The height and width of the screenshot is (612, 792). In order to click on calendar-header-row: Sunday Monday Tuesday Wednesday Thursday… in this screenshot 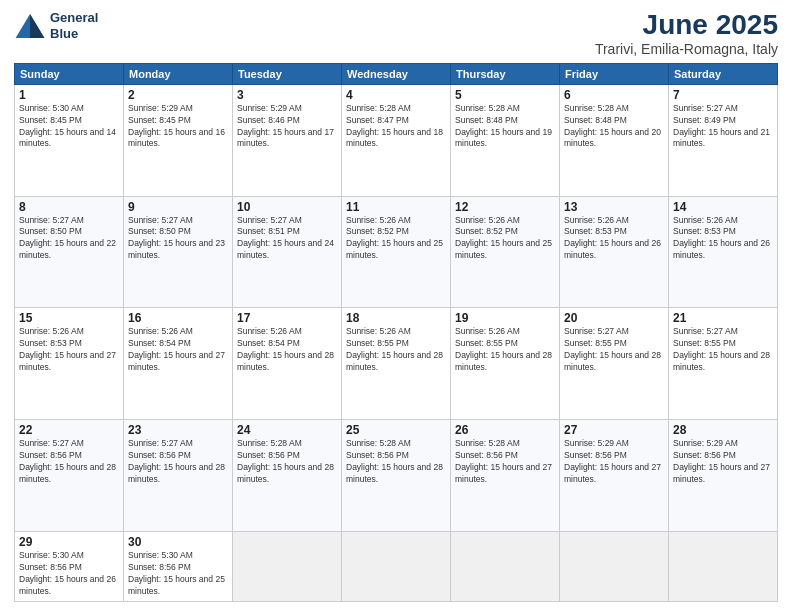, I will do `click(396, 74)`.